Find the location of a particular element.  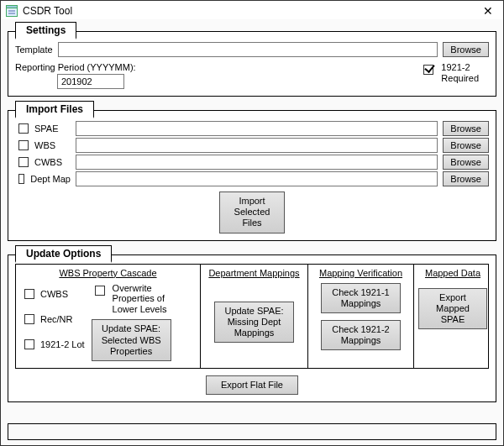

update-wbs-btn-line3: Properties is located at coordinates (131, 351).